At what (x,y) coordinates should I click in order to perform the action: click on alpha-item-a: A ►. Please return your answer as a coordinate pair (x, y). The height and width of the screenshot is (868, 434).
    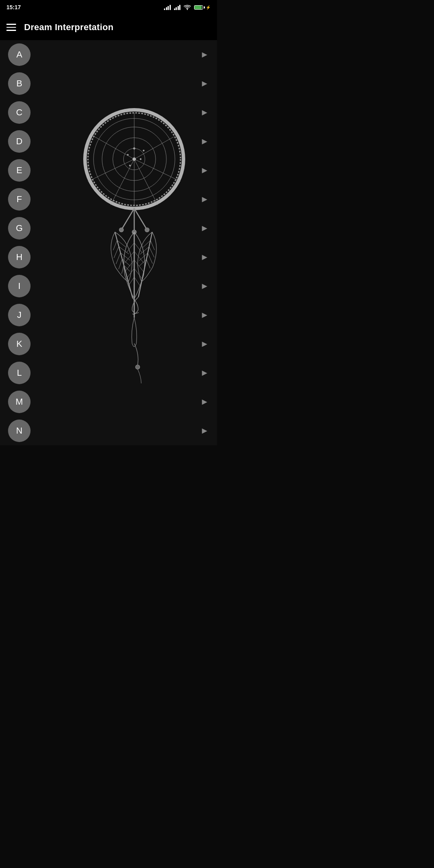
    Looking at the image, I should click on (108, 55).